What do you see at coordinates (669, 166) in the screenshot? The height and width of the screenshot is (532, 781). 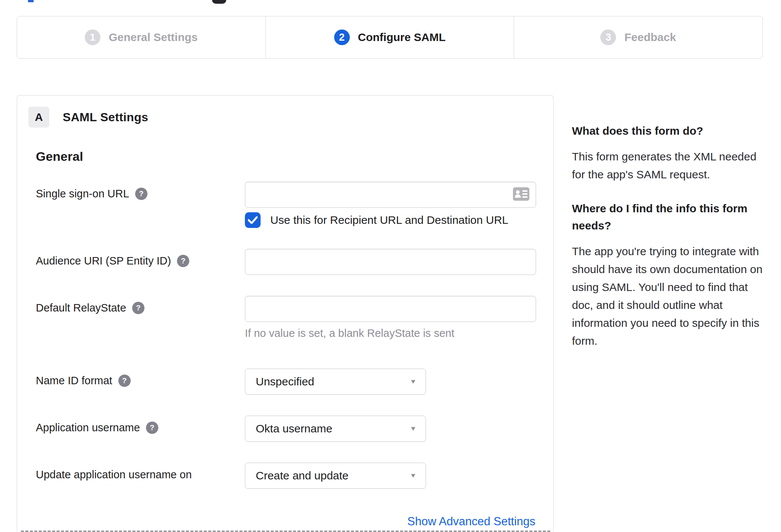 I see `sidebar-body-what: This form generates the XML needed for t…` at bounding box center [669, 166].